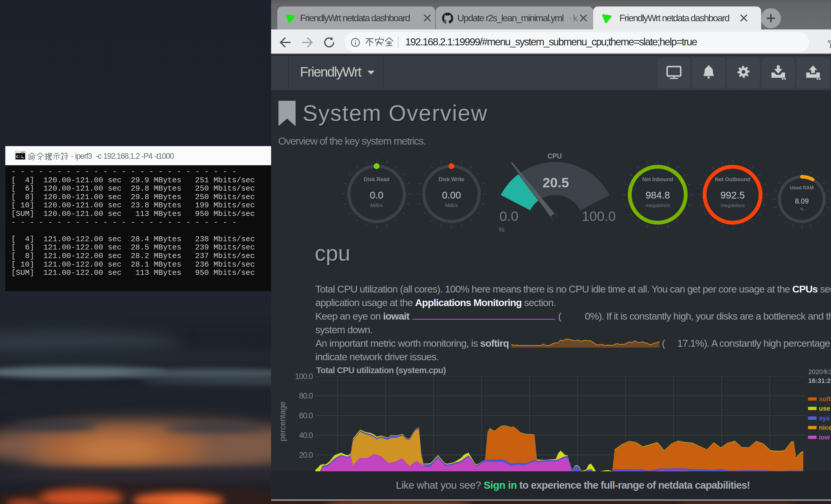 The image size is (831, 504). Describe the element at coordinates (452, 195) in the screenshot. I see `svg-text: 0.00` at that location.